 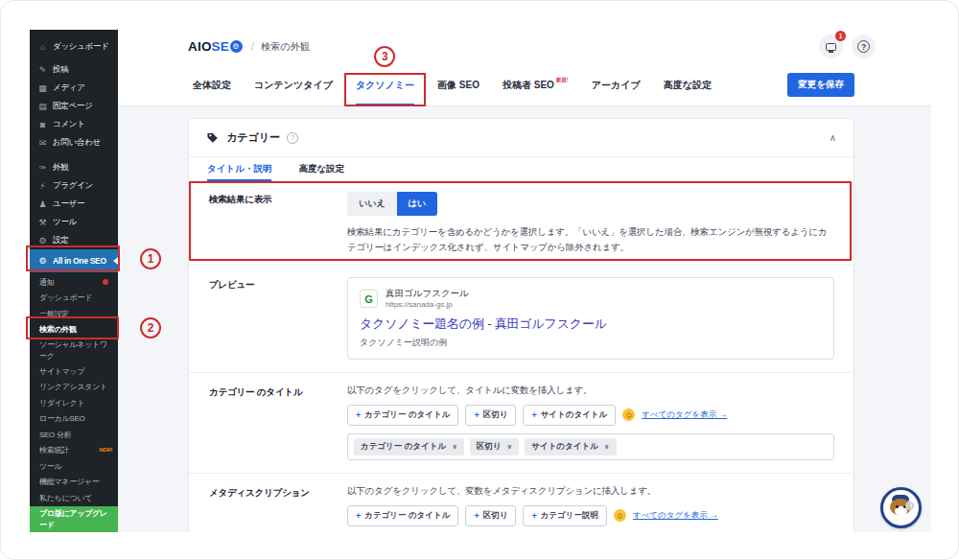 I want to click on sidebar-item: ▤ 固定ページ, so click(x=74, y=105).